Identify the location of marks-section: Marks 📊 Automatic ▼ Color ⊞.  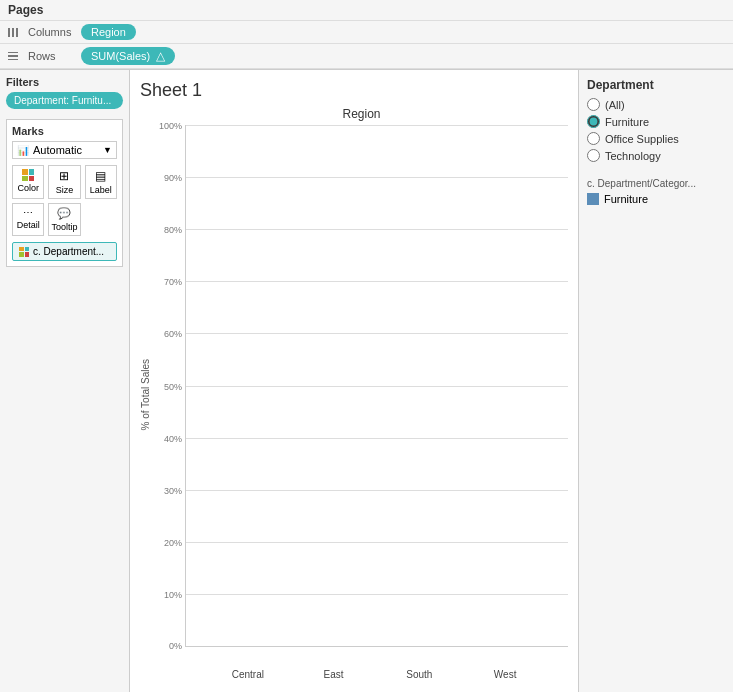
(64, 193).